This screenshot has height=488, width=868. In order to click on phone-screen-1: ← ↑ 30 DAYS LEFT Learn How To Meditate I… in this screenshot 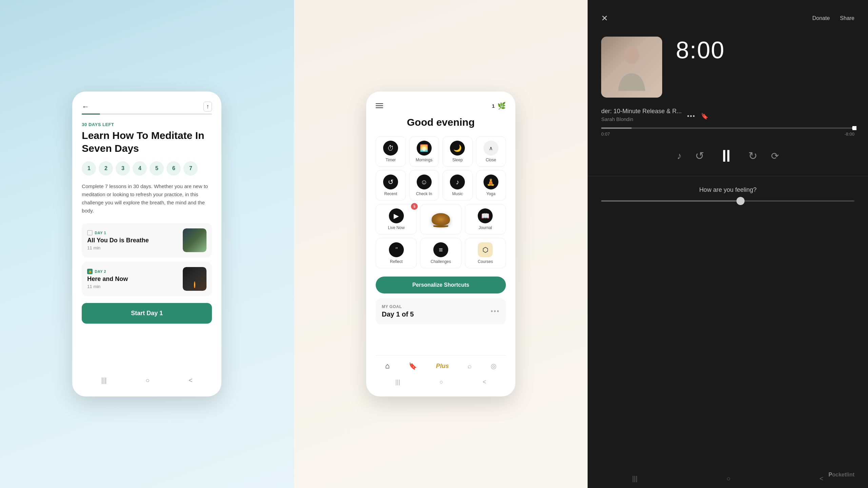, I will do `click(147, 244)`.